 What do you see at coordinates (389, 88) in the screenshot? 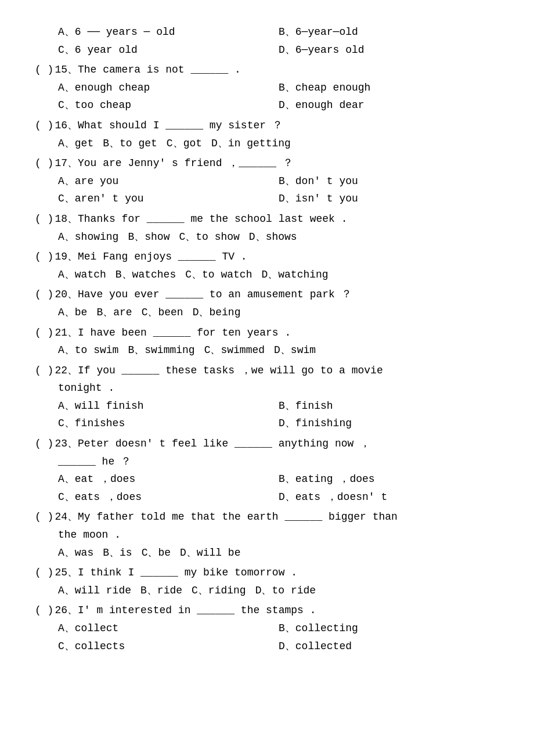
I see `q15-opt-b: B、cheap enough` at bounding box center [389, 88].